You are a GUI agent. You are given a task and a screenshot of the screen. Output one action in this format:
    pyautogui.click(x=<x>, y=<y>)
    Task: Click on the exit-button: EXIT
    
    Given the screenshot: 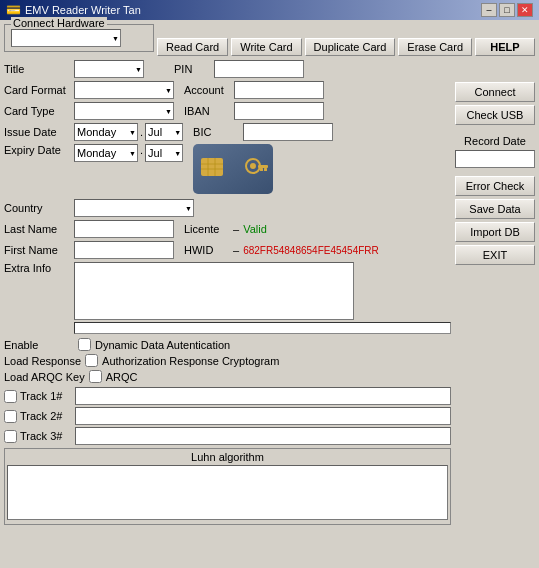 What is the action you would take?
    pyautogui.click(x=495, y=255)
    